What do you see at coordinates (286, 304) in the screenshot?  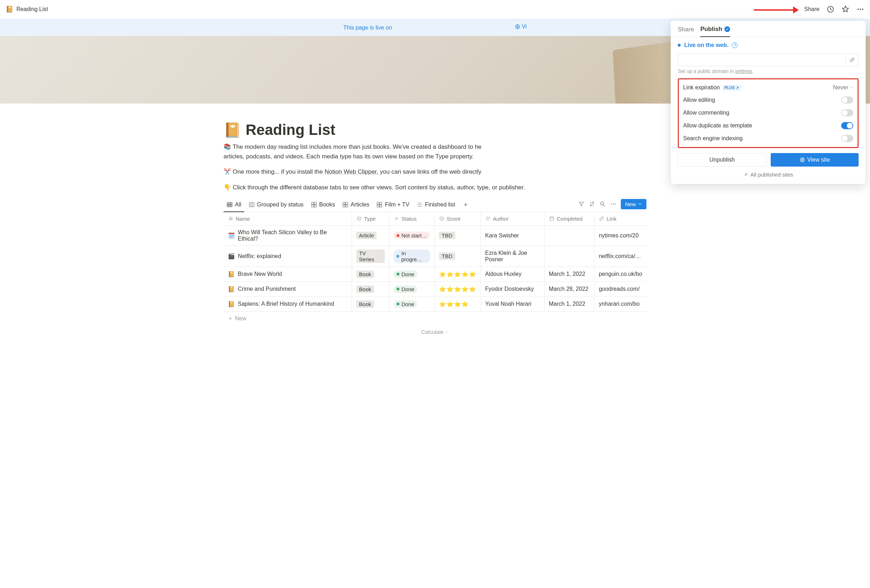 I see `row-name: Sapiens: A Brief History of Humankind` at bounding box center [286, 304].